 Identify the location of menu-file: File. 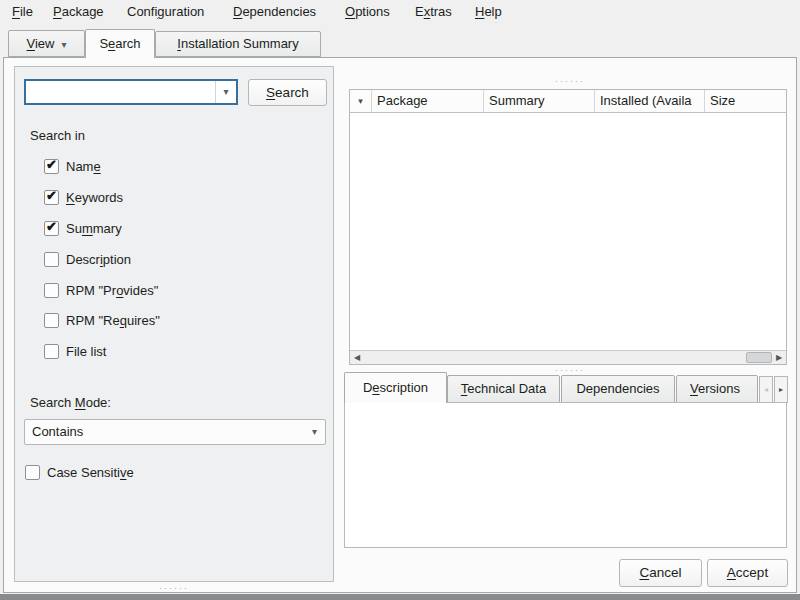
(22, 12).